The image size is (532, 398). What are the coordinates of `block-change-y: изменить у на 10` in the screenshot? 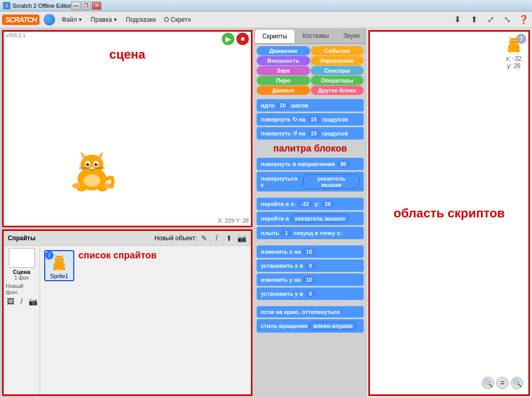 It's located at (310, 280).